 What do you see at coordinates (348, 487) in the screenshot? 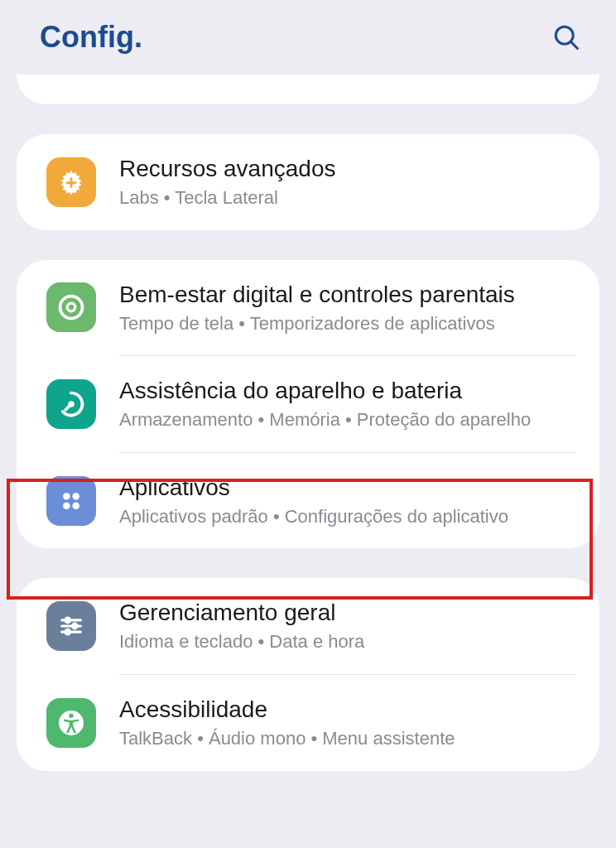
I see `row-title: Aplicativos` at bounding box center [348, 487].